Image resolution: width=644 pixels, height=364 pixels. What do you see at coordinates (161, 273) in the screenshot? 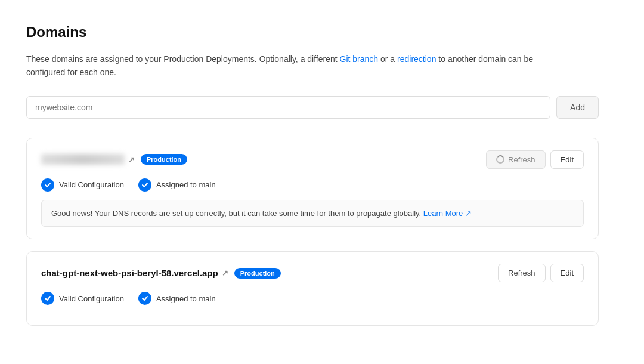
I see `card-2-left: chat-gpt-next-web-psi-beryl-58.vercel.ap…` at bounding box center [161, 273].